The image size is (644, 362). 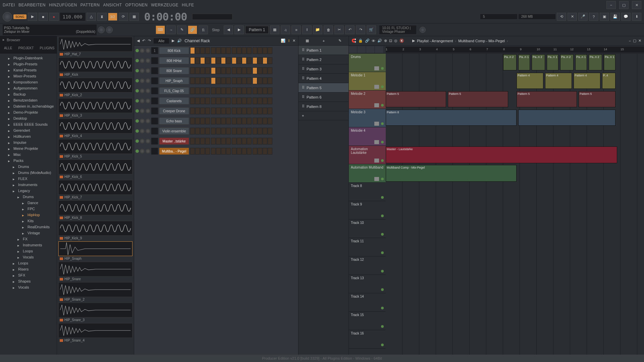 What do you see at coordinates (112, 5) in the screenshot?
I see `menu-ansicht: ANSICHT` at bounding box center [112, 5].